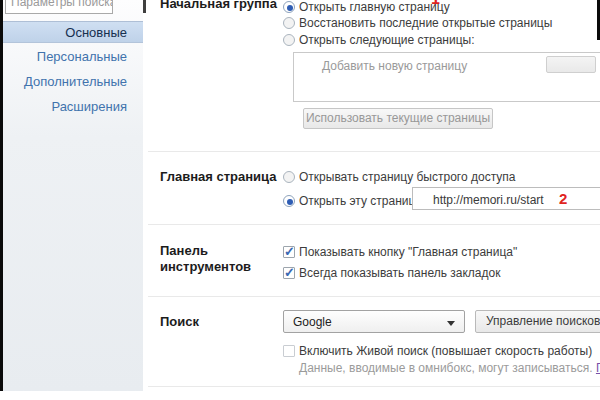  I want to click on search-engine-select: Google, so click(374, 322).